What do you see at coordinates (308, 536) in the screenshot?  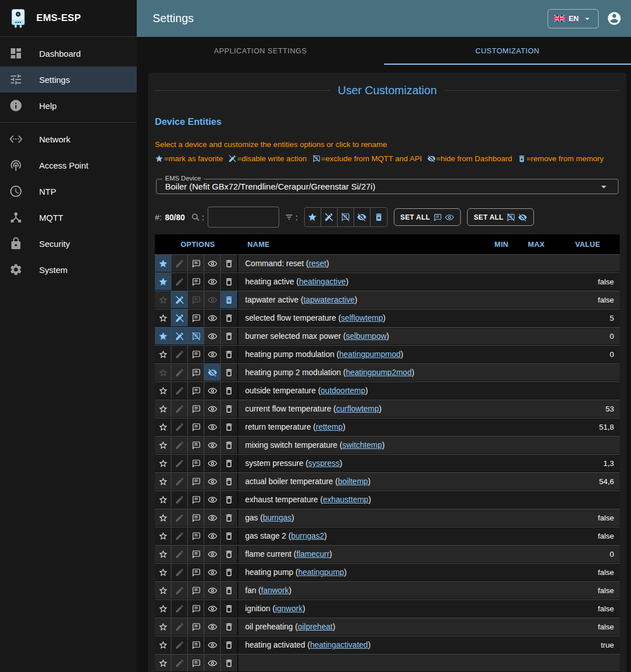 I see `entity-id-link: burngas2` at bounding box center [308, 536].